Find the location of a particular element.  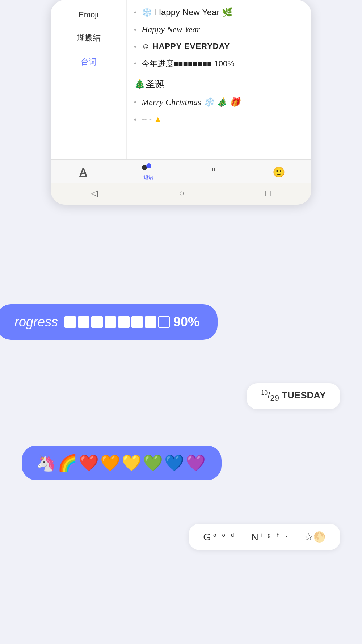

goodnight-text: Go o d Ni g h t ☆🌕 is located at coordinates (264, 537).